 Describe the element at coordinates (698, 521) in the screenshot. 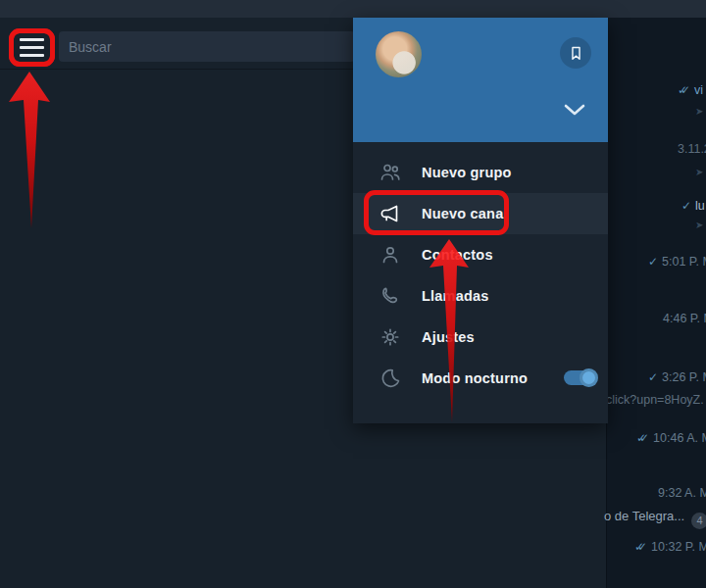

I see `unread-badge: 4` at that location.